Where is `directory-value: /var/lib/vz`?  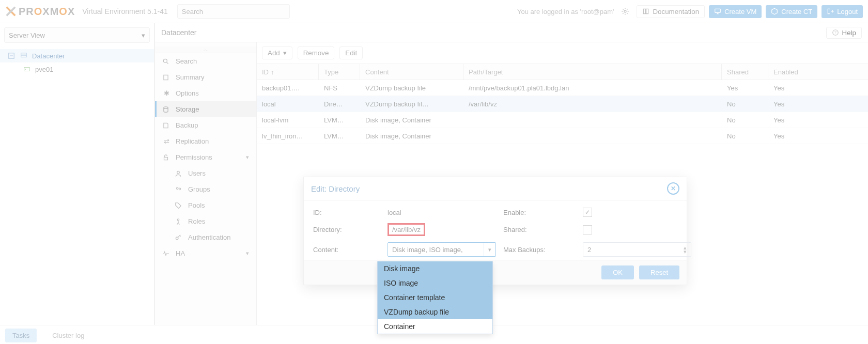 directory-value: /var/lib/vz is located at coordinates (406, 229).